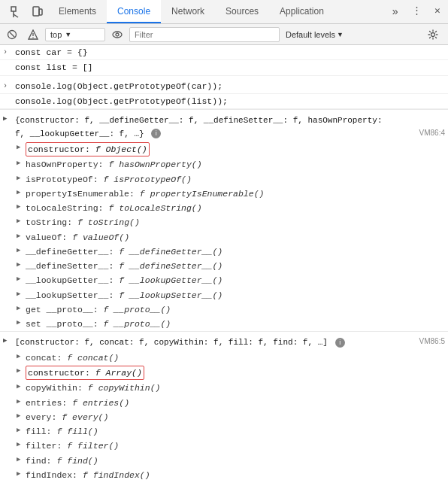 The width and height of the screenshot is (448, 480). Describe the element at coordinates (38, 12) in the screenshot. I see `device-icon` at that location.